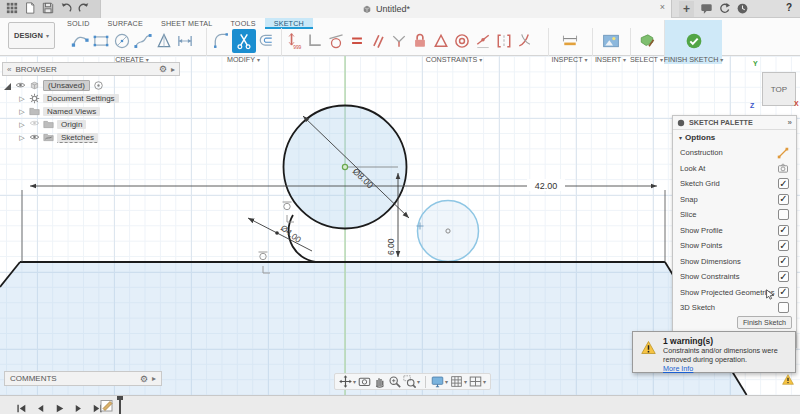  Describe the element at coordinates (734, 246) in the screenshot. I see `palette-option-show-points: Show Points✓` at that location.